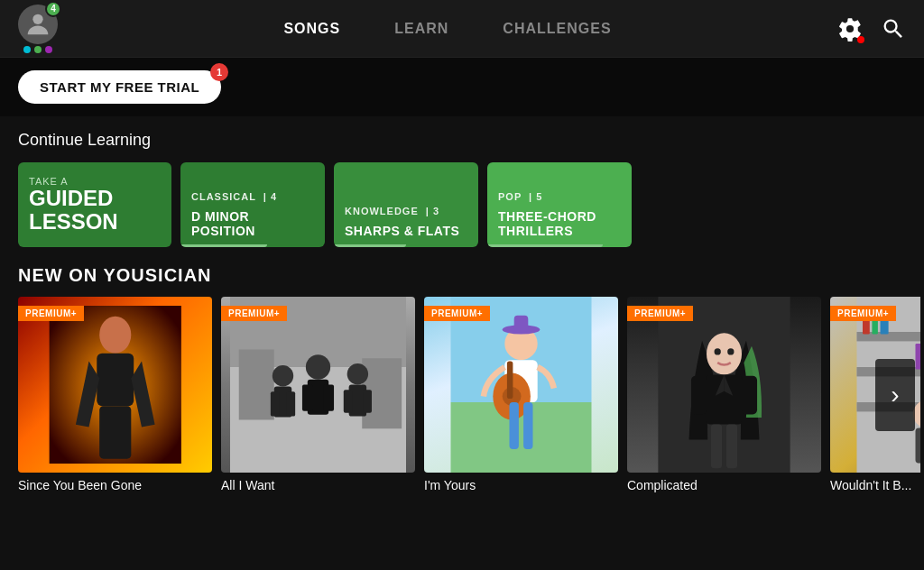 This screenshot has width=924, height=570. What do you see at coordinates (116, 485) in the screenshot?
I see `song-title-1: Since You Been Gone` at bounding box center [116, 485].